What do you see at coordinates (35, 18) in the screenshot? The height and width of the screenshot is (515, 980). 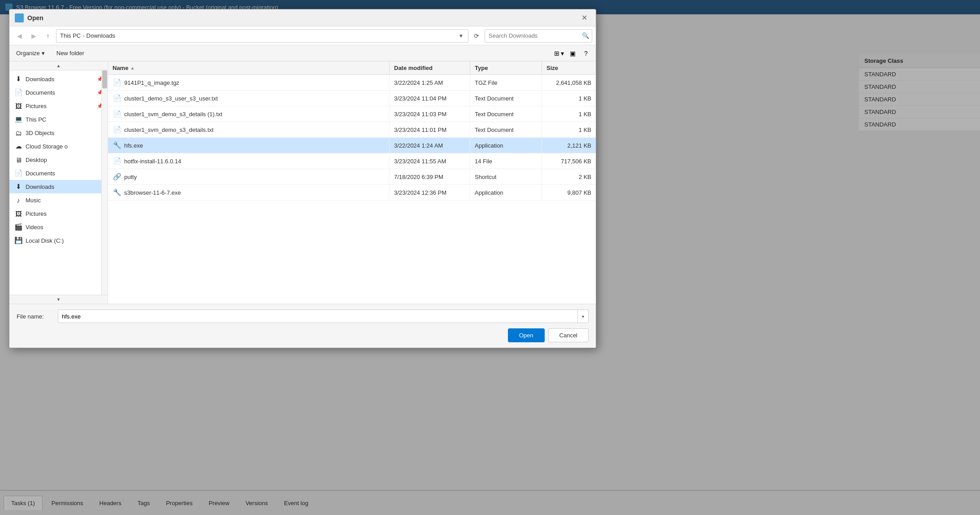 I see `dialog-title: Open` at bounding box center [35, 18].